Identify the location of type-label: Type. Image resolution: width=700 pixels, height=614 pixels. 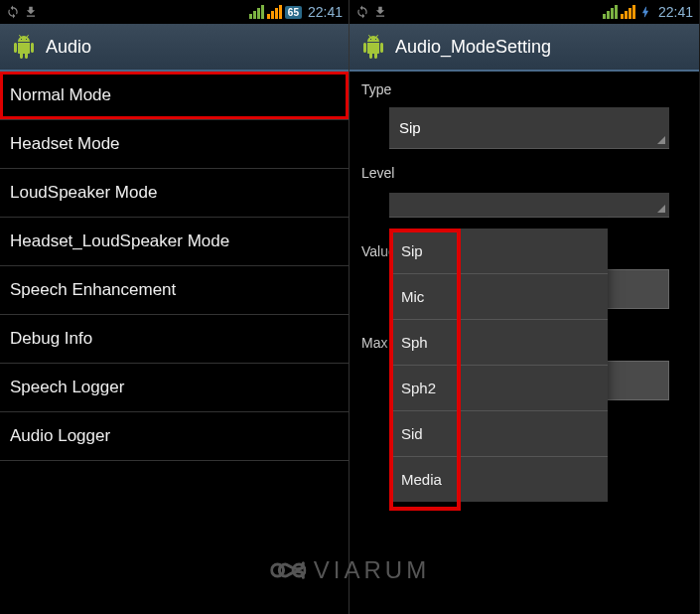
(524, 86).